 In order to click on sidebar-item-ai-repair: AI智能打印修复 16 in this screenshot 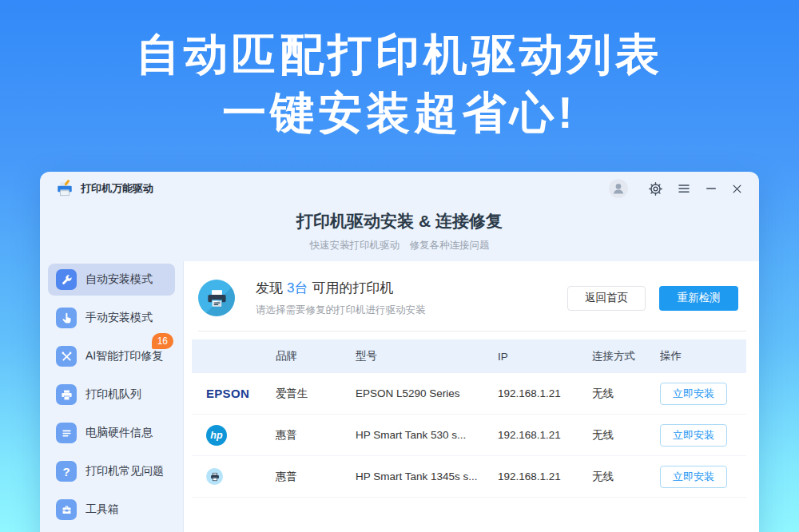, I will do `click(112, 356)`.